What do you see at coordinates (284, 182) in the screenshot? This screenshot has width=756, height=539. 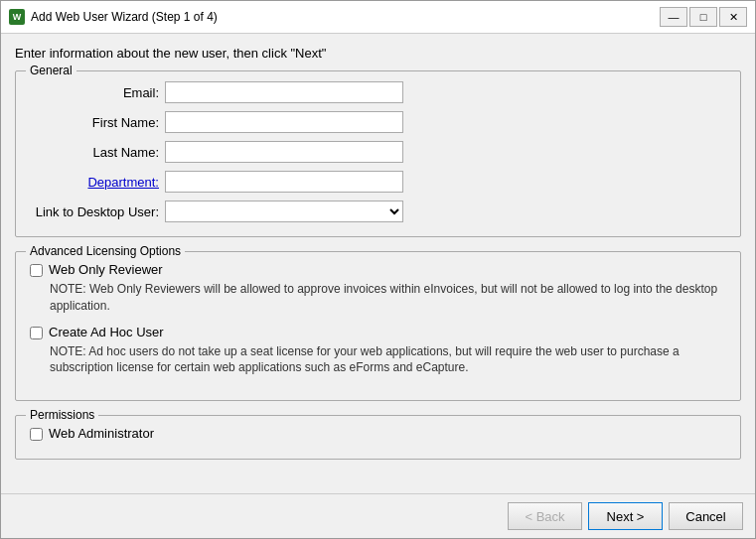 I see `department-field` at bounding box center [284, 182].